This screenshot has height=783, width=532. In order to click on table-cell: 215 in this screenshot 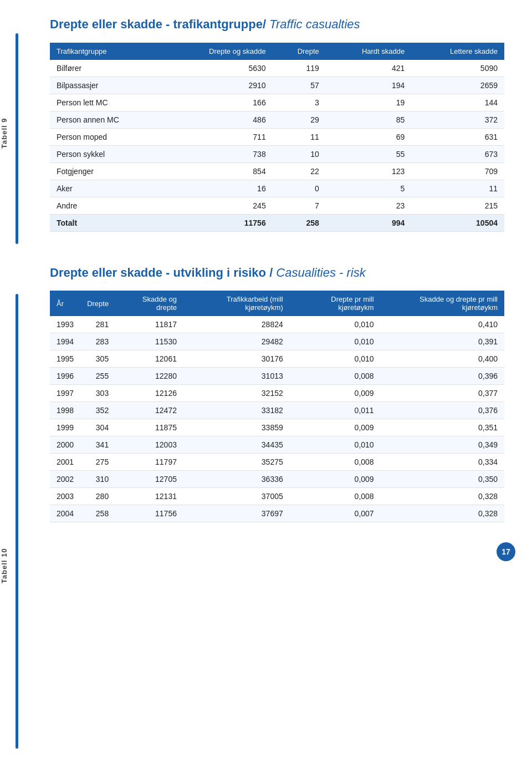, I will do `click(458, 205)`.